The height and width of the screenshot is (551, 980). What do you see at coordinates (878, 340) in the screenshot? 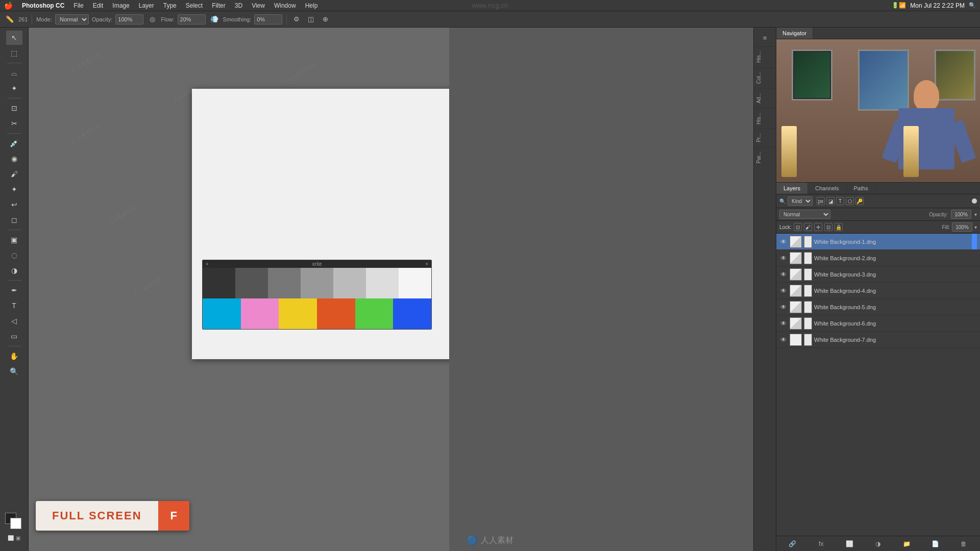
I see `layer-row: 👁 White Background-7.dng` at bounding box center [878, 340].